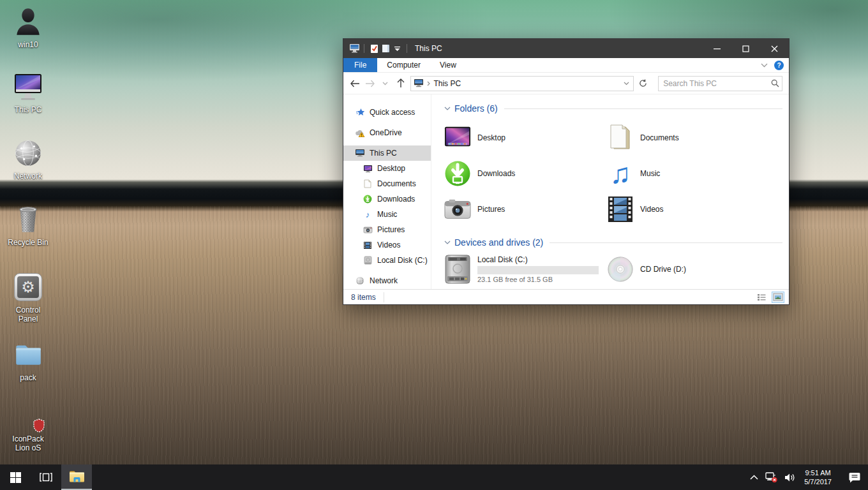 This screenshot has height=490, width=868. What do you see at coordinates (401, 84) in the screenshot?
I see `up-button` at bounding box center [401, 84].